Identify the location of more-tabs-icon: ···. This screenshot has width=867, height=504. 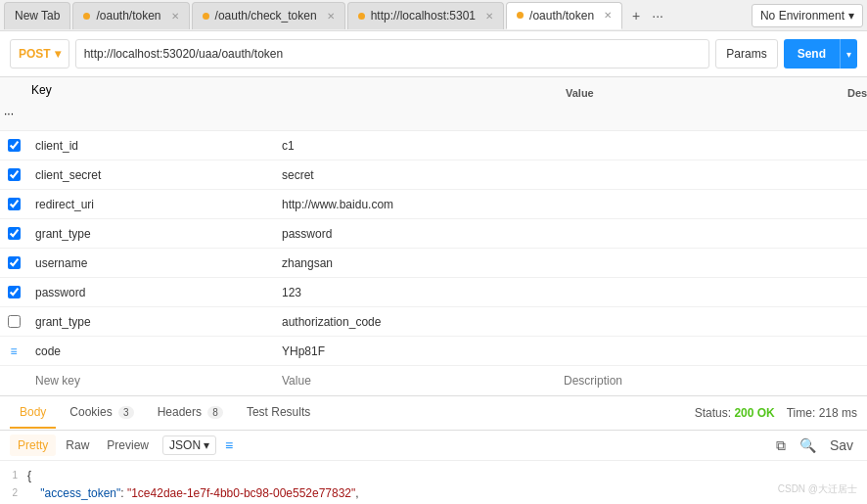
(658, 16).